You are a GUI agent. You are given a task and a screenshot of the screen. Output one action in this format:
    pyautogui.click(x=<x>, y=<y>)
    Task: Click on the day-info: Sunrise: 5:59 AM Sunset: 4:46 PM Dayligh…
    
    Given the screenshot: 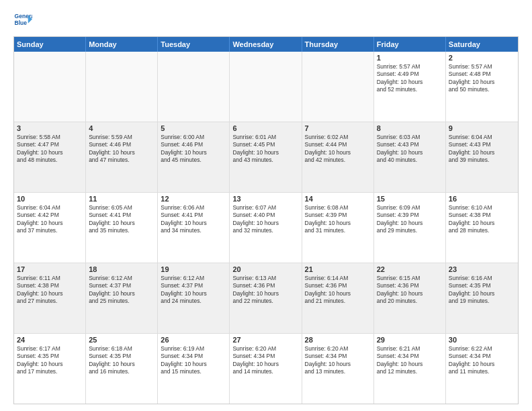 What is the action you would take?
    pyautogui.click(x=122, y=149)
    